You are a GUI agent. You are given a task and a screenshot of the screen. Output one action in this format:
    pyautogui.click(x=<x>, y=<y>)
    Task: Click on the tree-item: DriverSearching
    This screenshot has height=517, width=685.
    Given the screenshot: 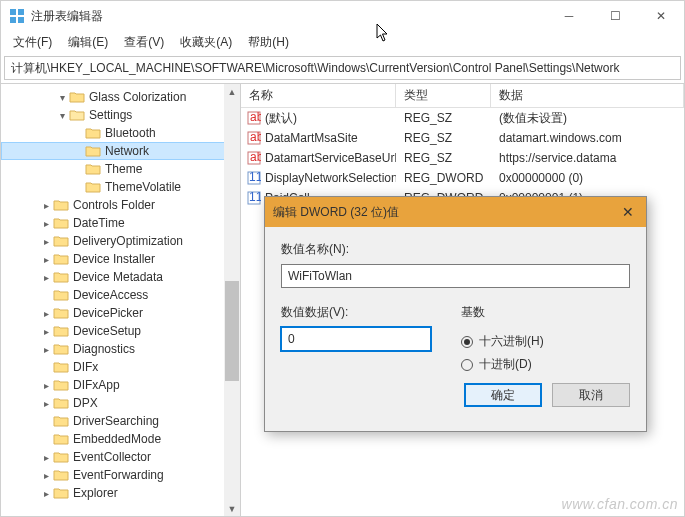 What is the action you would take?
    pyautogui.click(x=120, y=421)
    